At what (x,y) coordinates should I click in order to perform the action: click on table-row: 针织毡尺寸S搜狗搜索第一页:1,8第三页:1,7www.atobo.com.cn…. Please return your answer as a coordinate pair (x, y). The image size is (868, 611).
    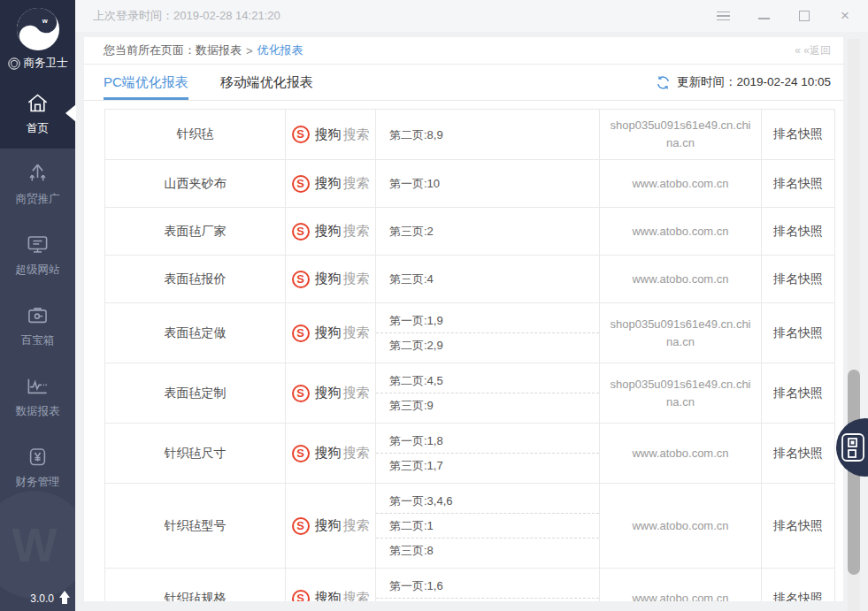
    Looking at the image, I should click on (470, 454).